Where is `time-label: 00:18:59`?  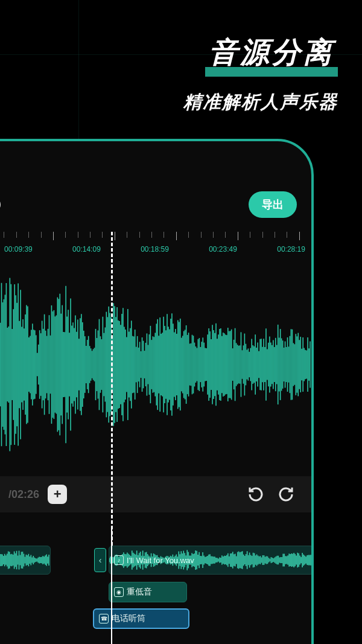
time-label: 00:18:59 is located at coordinates (154, 249).